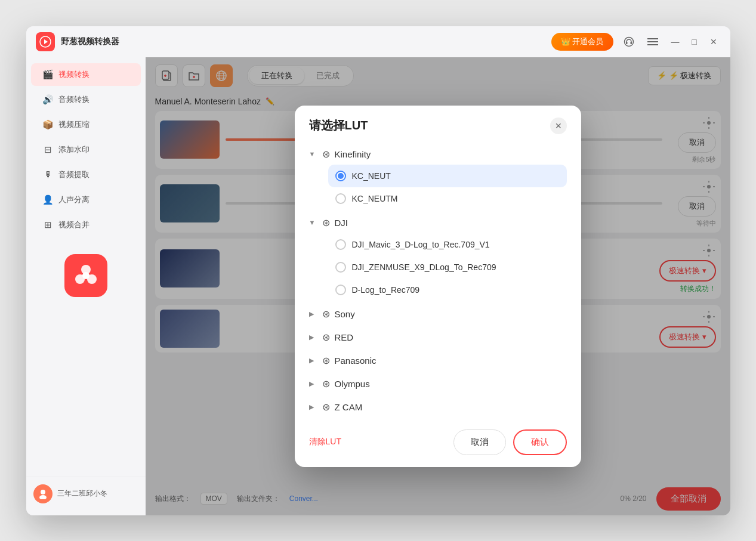  Describe the element at coordinates (653, 42) in the screenshot. I see `menu-icon-btn` at that location.